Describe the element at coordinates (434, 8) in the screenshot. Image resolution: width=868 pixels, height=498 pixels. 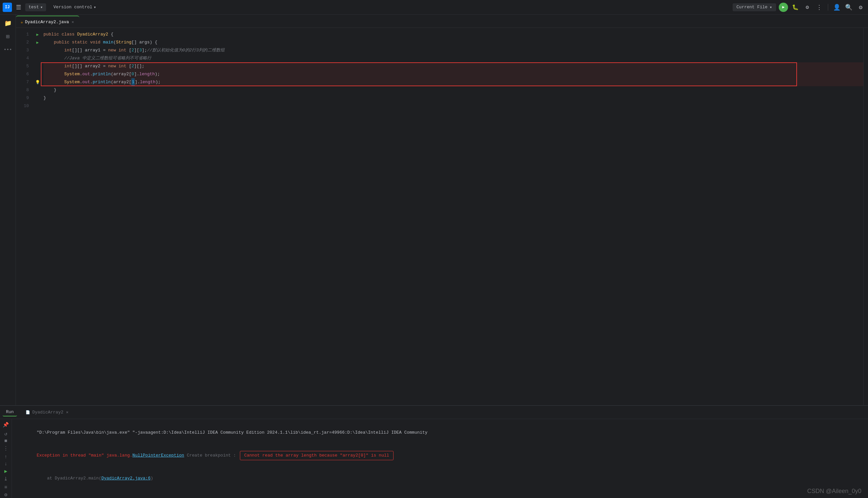
I see `top-bar: IJ ☰ test ▾ Version control ▾ Current Fi…` at that location.